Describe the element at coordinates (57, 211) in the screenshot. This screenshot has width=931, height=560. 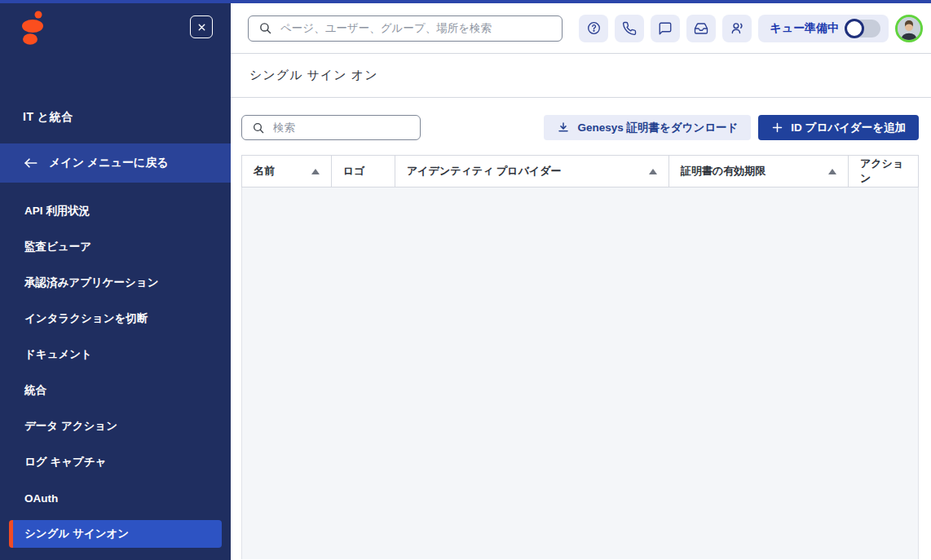
I see `sidebar-item-label: API 利用状況` at that location.